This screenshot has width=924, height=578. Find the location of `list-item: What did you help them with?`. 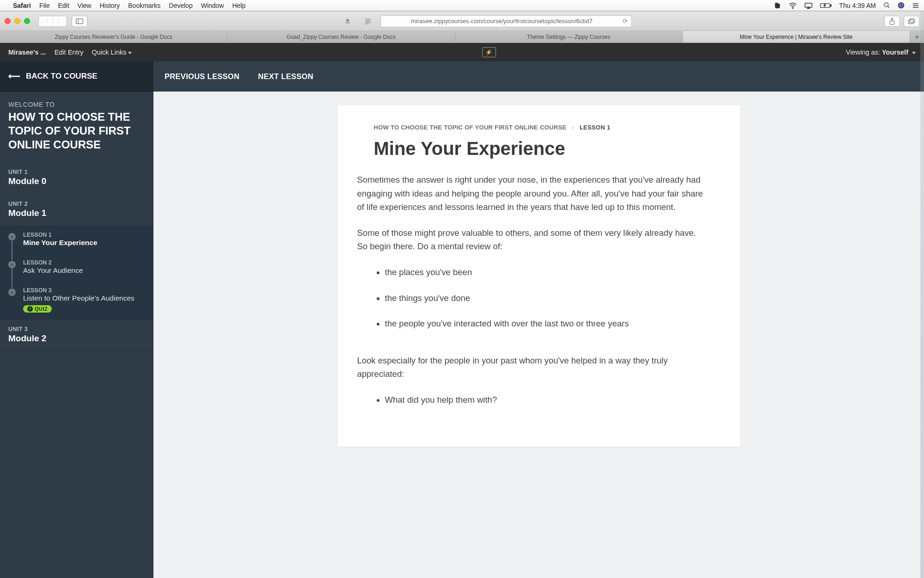

list-item: What did you help them with? is located at coordinates (545, 400).